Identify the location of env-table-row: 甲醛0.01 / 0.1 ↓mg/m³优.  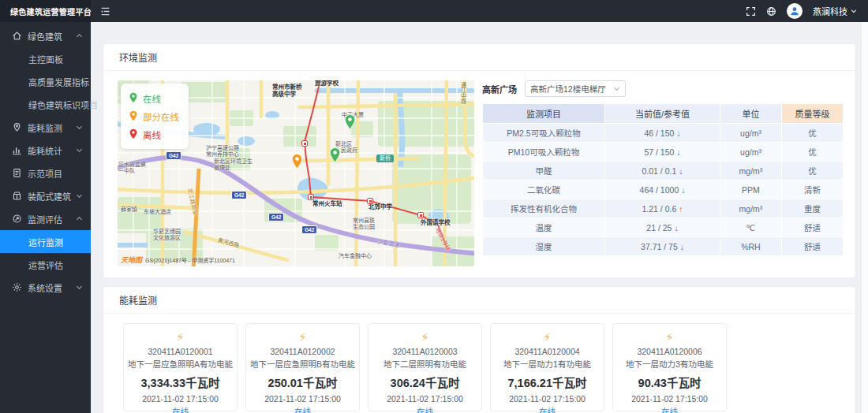
(663, 170).